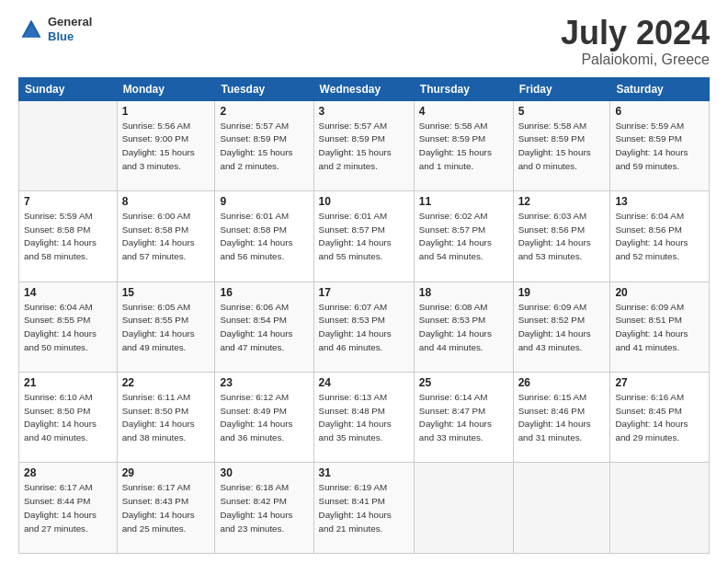 This screenshot has width=728, height=563. Describe the element at coordinates (660, 327) in the screenshot. I see `calendar-cell: 20Sunrise: 6:09 AM Sunset: 8:51 PM Dayli…` at that location.